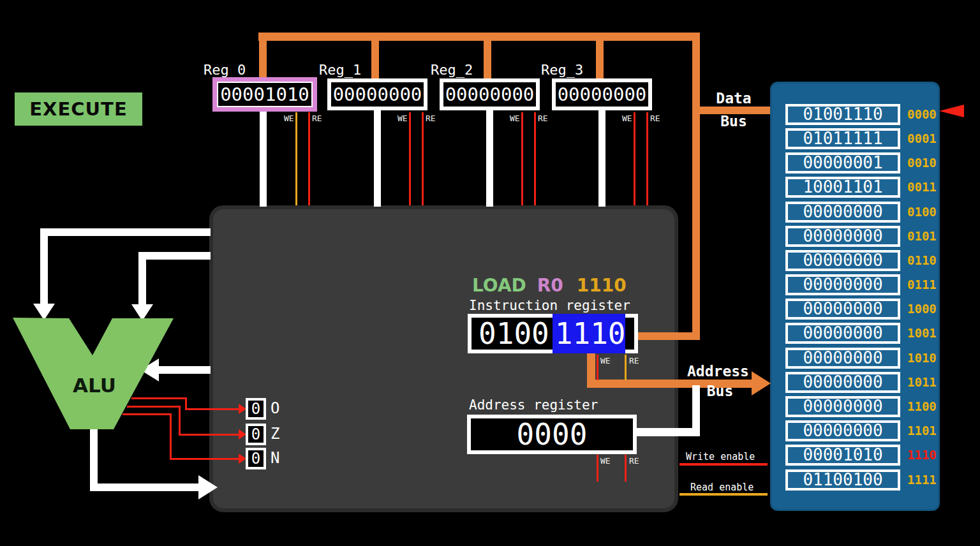 This screenshot has height=546, width=980. I want to click on reg0-label: Reg_0, so click(225, 70).